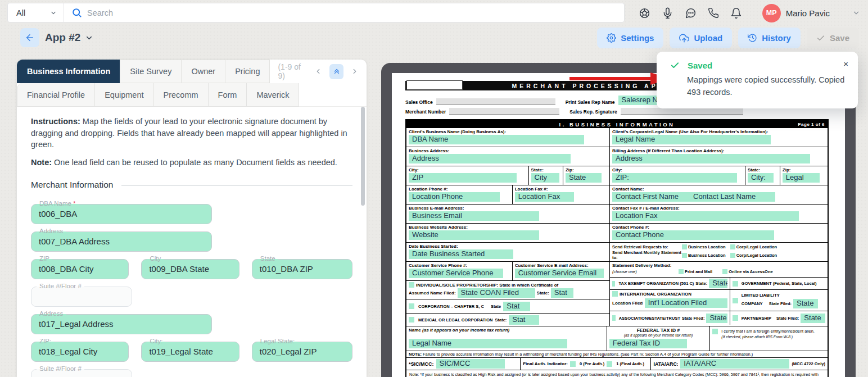  What do you see at coordinates (833, 38) in the screenshot?
I see `save-button: Save` at bounding box center [833, 38].